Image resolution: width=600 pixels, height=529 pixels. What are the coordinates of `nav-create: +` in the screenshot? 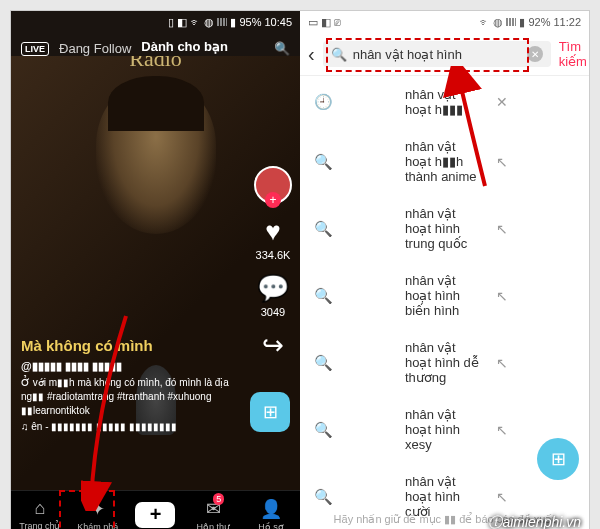 It's located at (156, 510).